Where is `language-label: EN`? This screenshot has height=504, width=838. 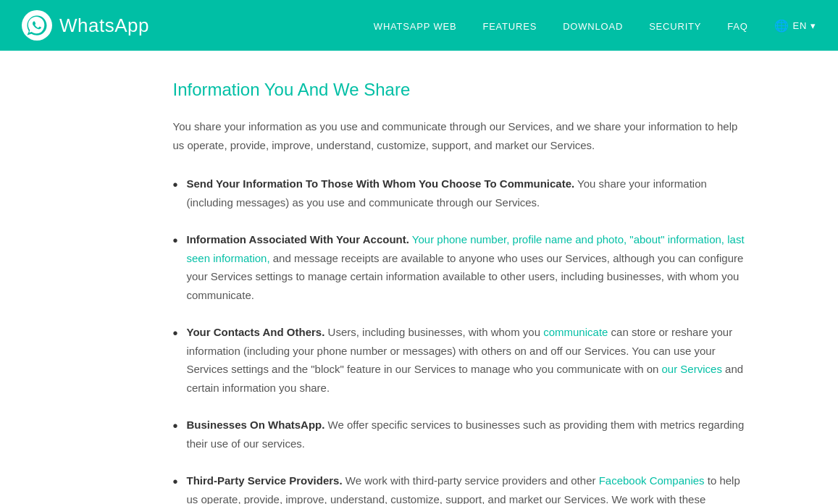
language-label: EN is located at coordinates (800, 26).